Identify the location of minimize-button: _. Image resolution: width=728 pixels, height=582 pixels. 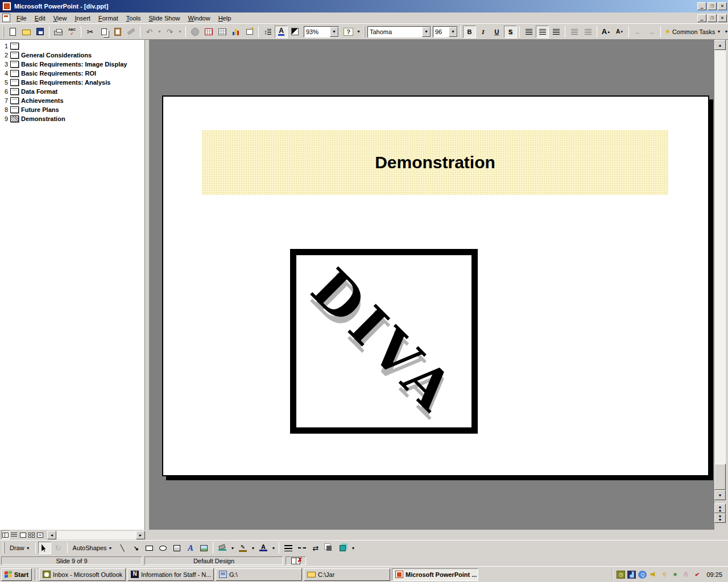
(702, 6).